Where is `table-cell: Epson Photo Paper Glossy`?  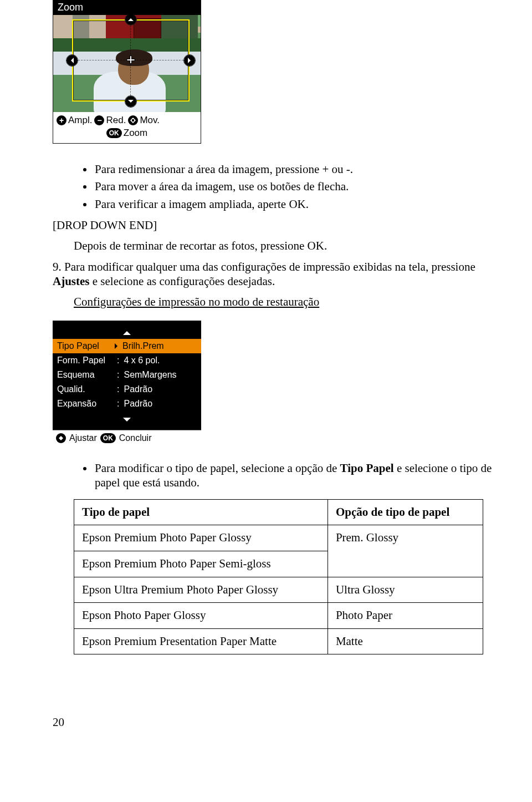
table-cell: Epson Photo Paper Glossy is located at coordinates (201, 616).